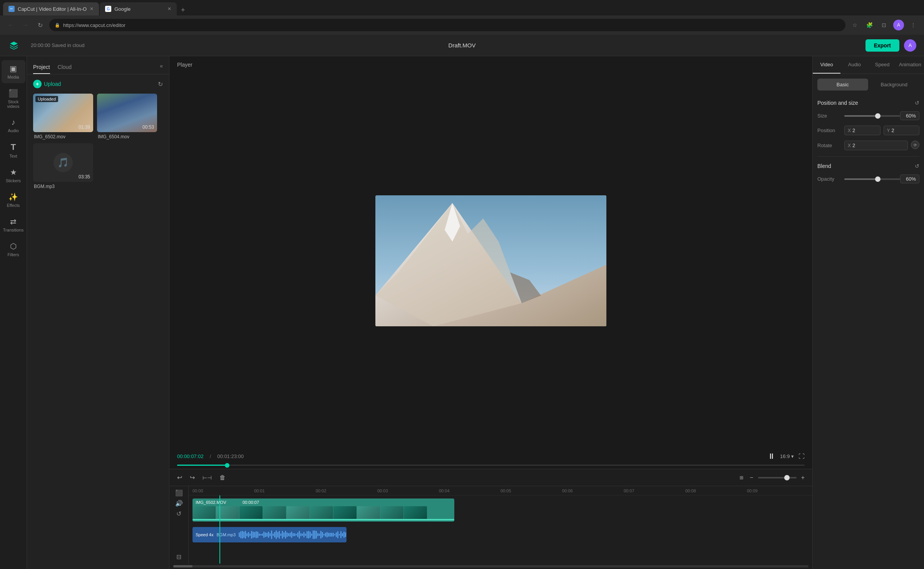 The width and height of the screenshot is (924, 569). Describe the element at coordinates (52, 84) in the screenshot. I see `upload-label: Upload` at that location.